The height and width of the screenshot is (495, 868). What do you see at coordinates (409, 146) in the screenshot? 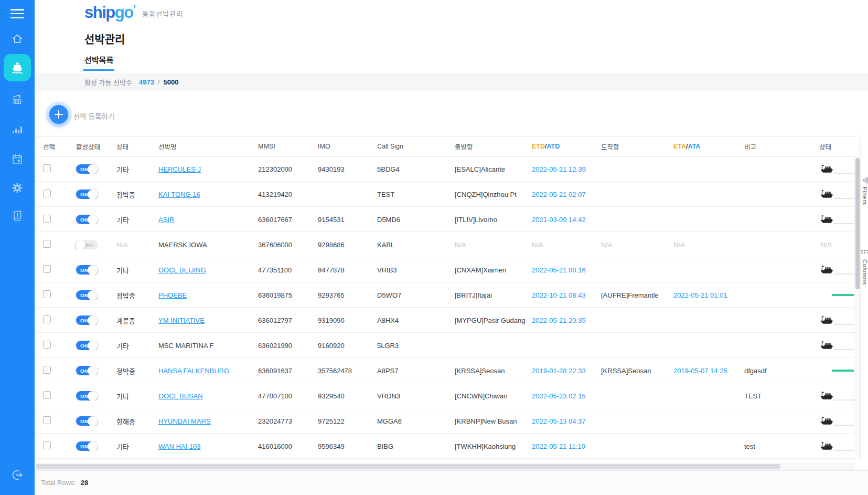
I see `header-callsign: Call Sign` at bounding box center [409, 146].